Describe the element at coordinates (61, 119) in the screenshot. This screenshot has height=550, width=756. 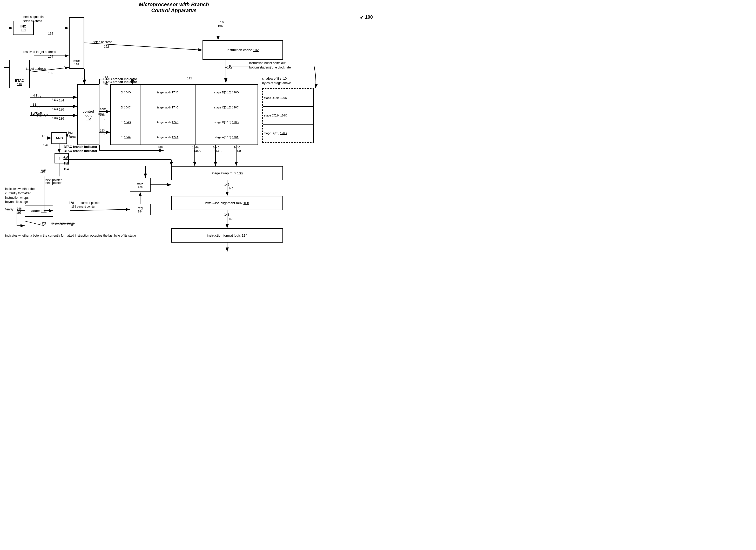
I see `w186-num: / 186` at that location.